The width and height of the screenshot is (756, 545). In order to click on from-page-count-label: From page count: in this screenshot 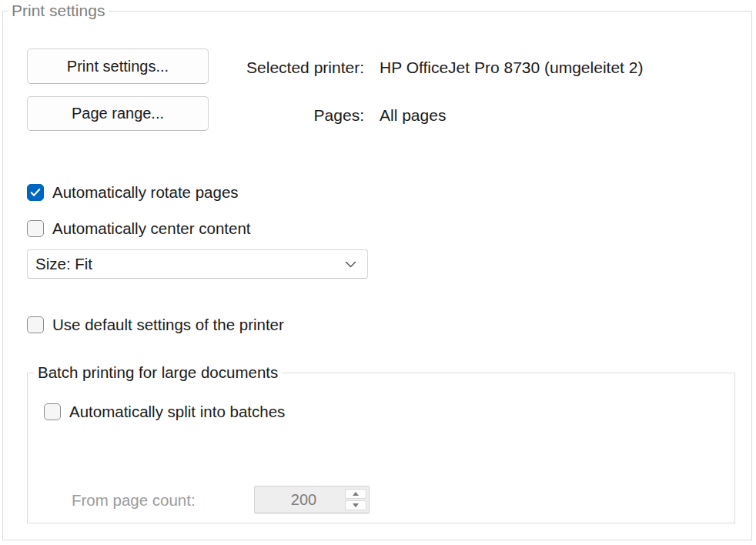, I will do `click(134, 500)`.